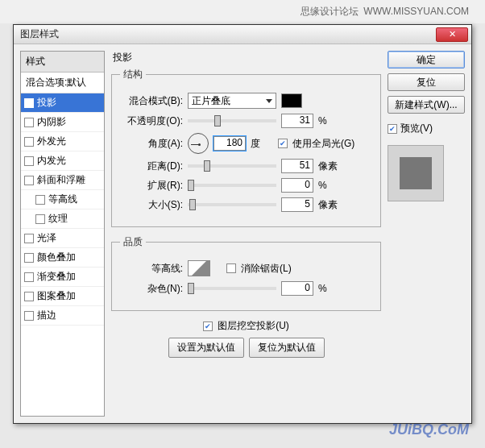  I want to click on titlebar: 图层样式 ✕, so click(242, 35).